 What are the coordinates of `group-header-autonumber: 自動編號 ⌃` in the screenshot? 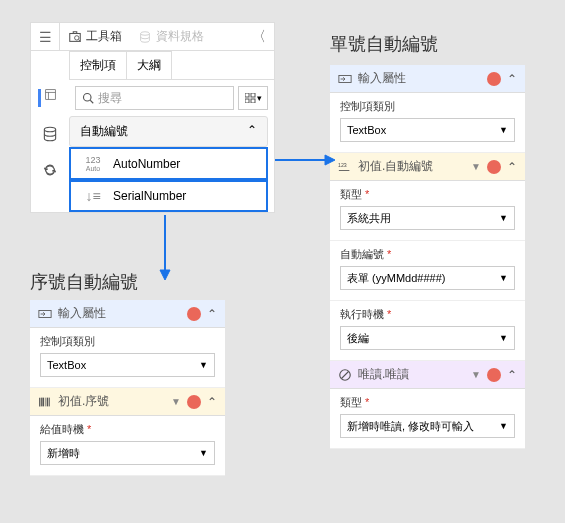 It's located at (168, 132).